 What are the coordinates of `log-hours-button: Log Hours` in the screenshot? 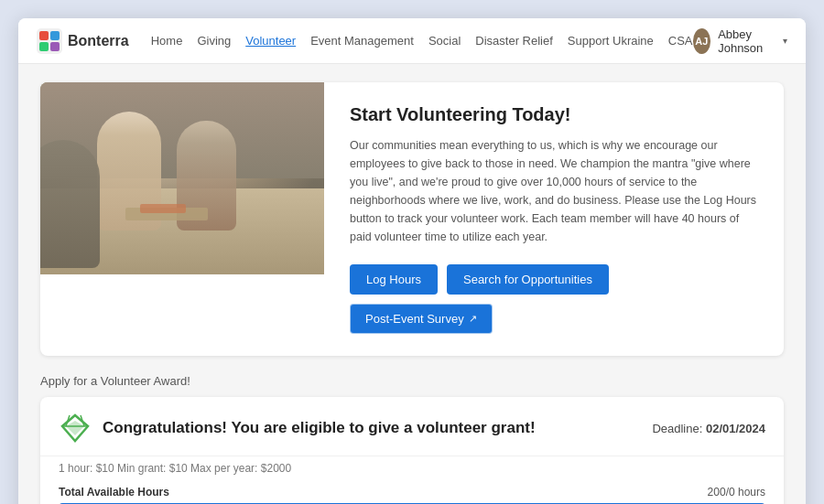 It's located at (394, 280).